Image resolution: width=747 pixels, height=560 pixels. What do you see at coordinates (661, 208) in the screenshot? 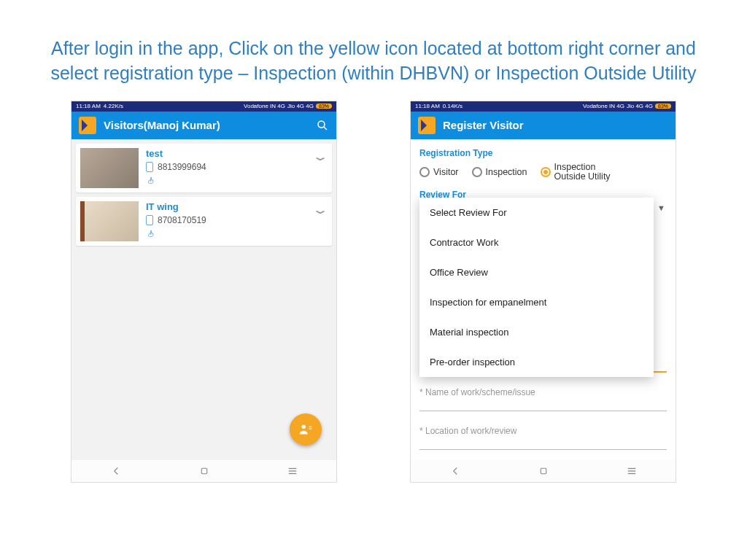
I see `dropdown-chevron-icon: ▼` at bounding box center [661, 208].